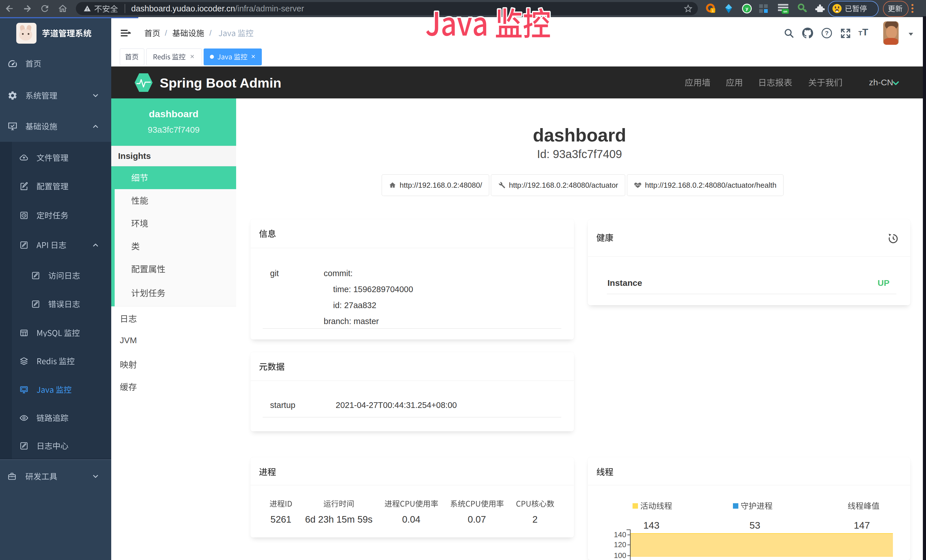 The height and width of the screenshot is (560, 926). I want to click on svg-text: y, so click(747, 9).